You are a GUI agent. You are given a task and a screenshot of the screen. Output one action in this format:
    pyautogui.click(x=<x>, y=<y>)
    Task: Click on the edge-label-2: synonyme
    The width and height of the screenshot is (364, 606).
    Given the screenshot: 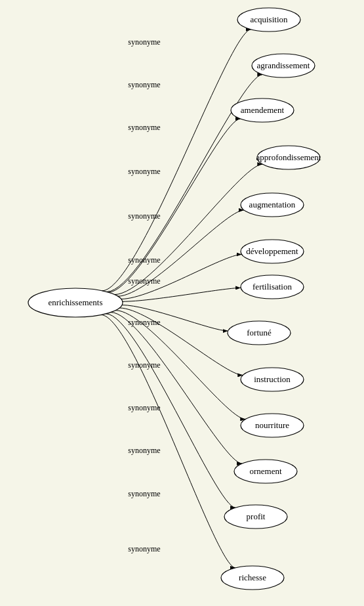 What is the action you would take?
    pyautogui.click(x=144, y=127)
    